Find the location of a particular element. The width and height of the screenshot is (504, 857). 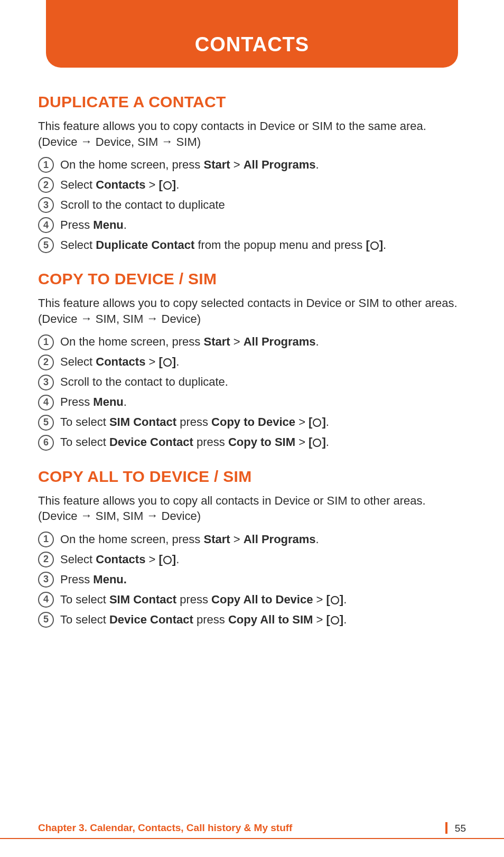

step: 6To select Device Contact press Copy to … is located at coordinates (252, 443).